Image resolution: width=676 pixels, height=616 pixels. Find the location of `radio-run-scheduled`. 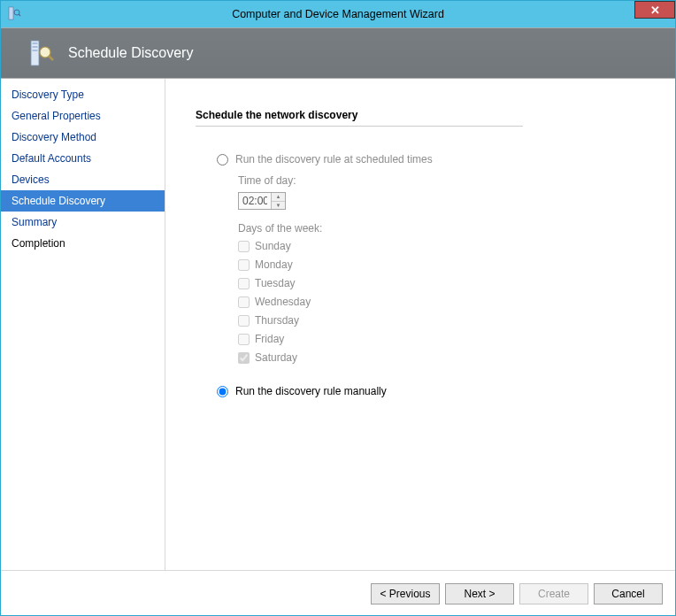

radio-run-scheduled is located at coordinates (223, 159).